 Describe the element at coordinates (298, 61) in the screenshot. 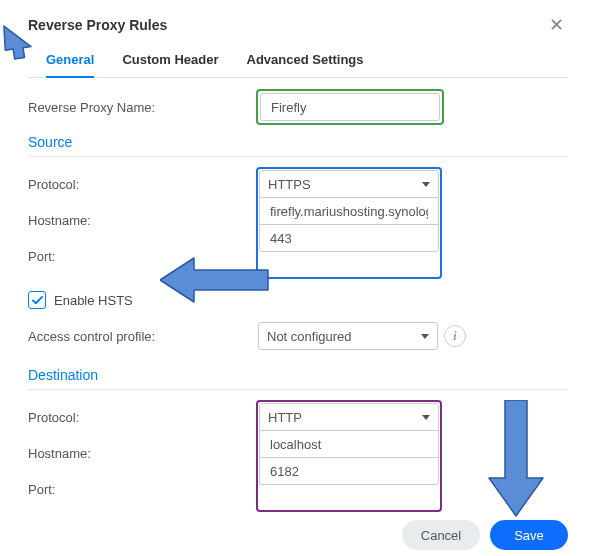

I see `tab-bar: General Custom Header Advanced Settings` at that location.